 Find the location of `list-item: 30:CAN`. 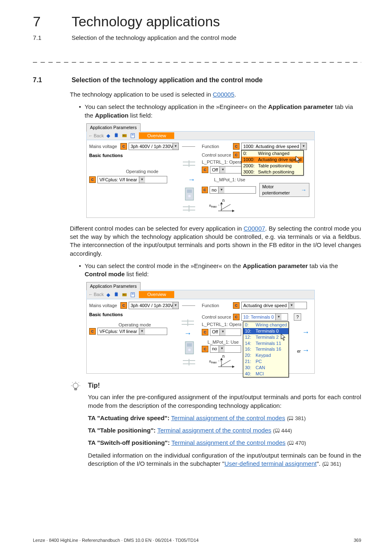

list-item: 30:CAN is located at coordinates (266, 368).